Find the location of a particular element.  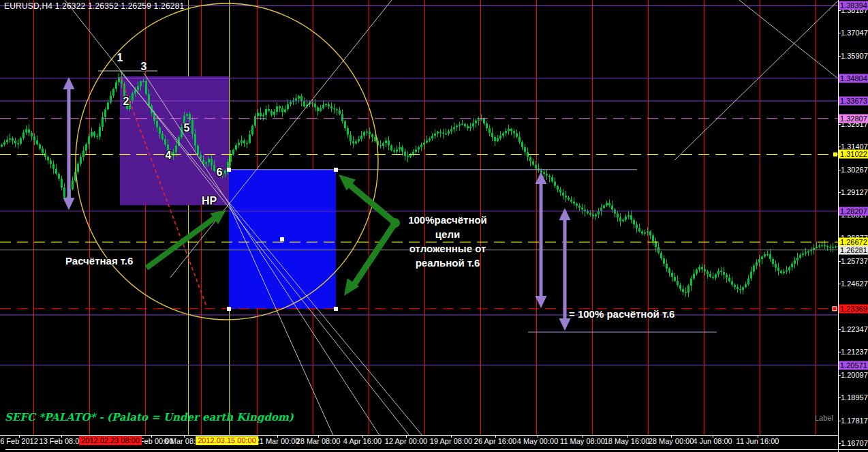

time-highlight-tag-red: 2012.02.23 08:00 is located at coordinates (110, 440).